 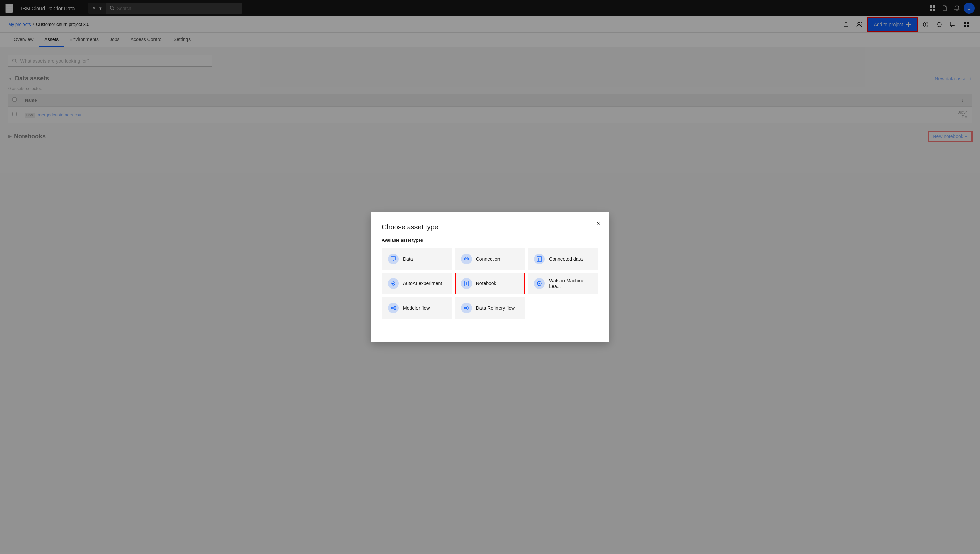 I want to click on data-refinery-asset-label: Data Refinery flow, so click(x=495, y=308).